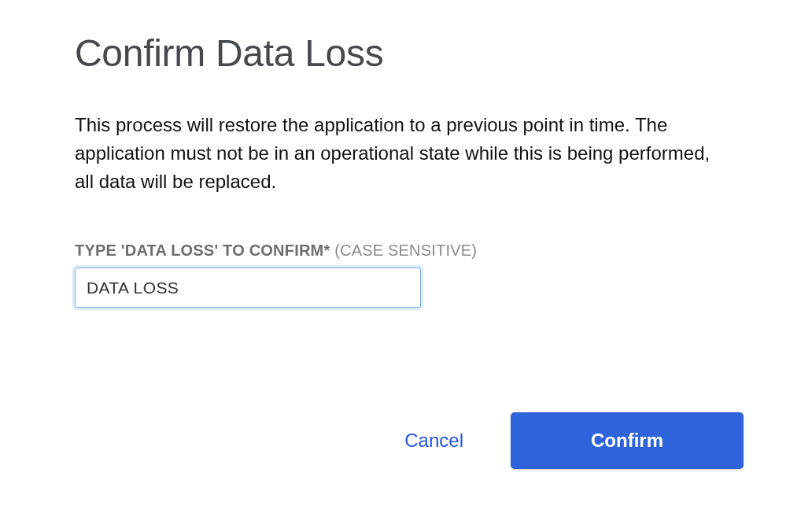  What do you see at coordinates (627, 441) in the screenshot?
I see `confirm-button: Confirm` at bounding box center [627, 441].